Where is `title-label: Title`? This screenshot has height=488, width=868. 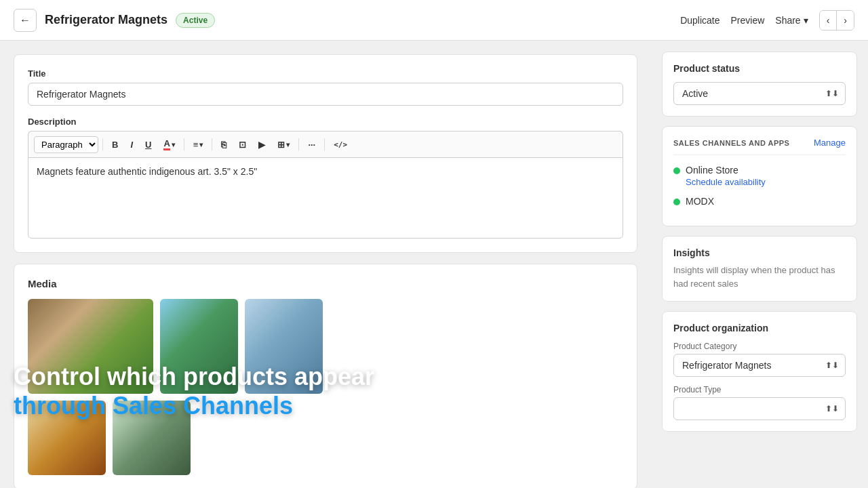 title-label: Title is located at coordinates (326, 73).